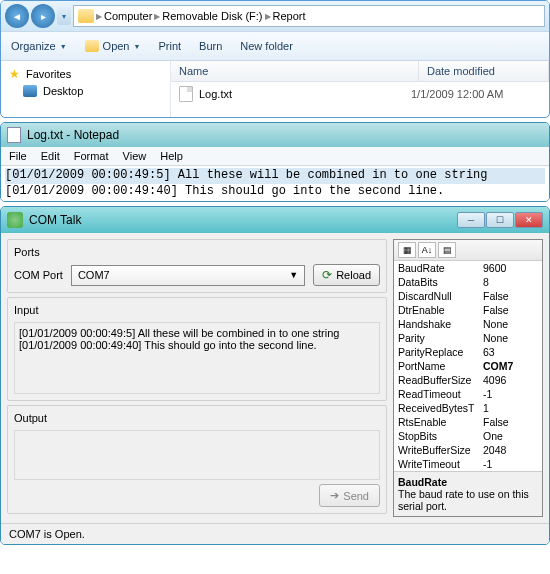 The width and height of the screenshot is (550, 574). What do you see at coordinates (510, 422) in the screenshot?
I see `property-value: False` at bounding box center [510, 422].